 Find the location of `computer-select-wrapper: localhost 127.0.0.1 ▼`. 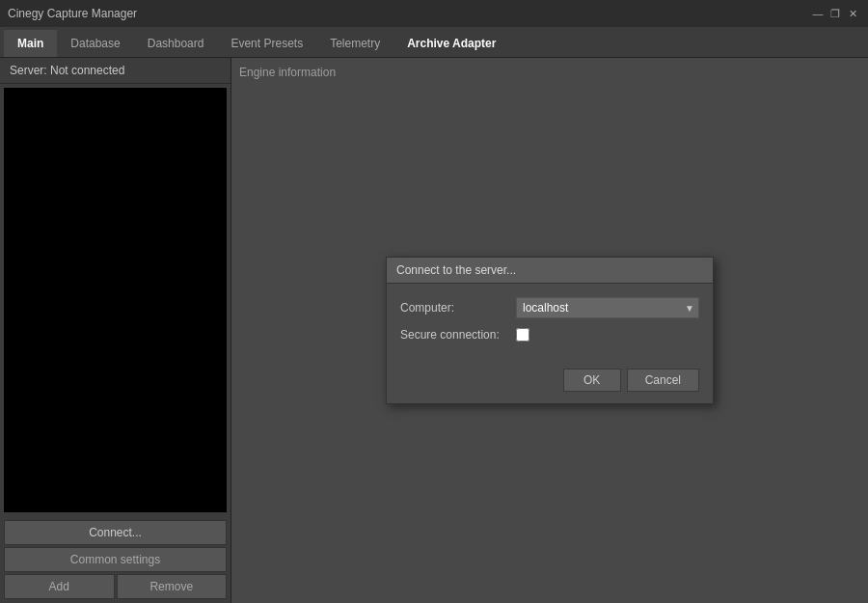

computer-select-wrapper: localhost 127.0.0.1 ▼ is located at coordinates (608, 308).